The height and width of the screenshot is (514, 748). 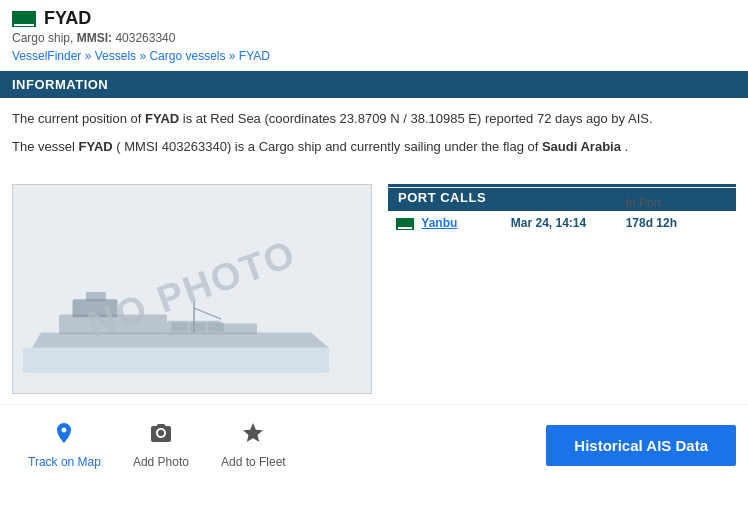 What do you see at coordinates (560, 200) in the screenshot?
I see `col-arrival2` at bounding box center [560, 200].